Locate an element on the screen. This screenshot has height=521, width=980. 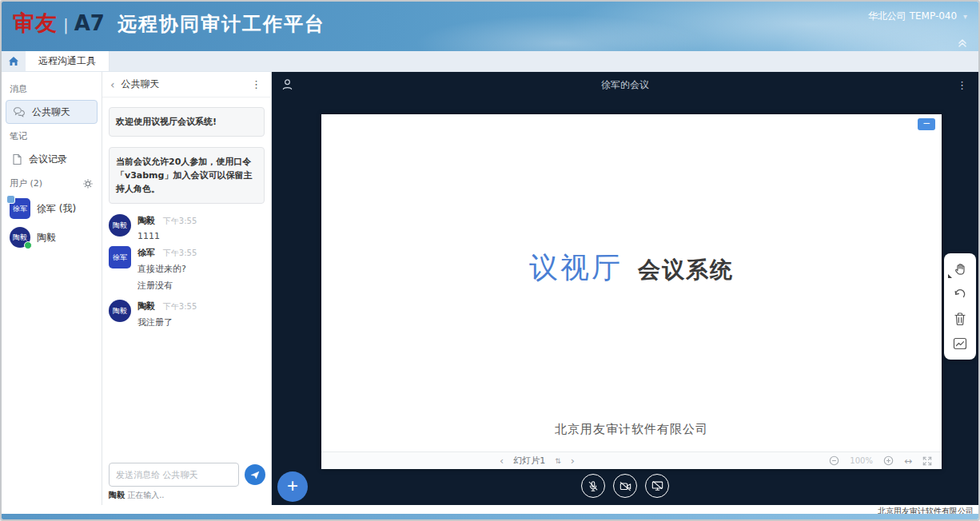
host-badge-icon is located at coordinates (11, 200).